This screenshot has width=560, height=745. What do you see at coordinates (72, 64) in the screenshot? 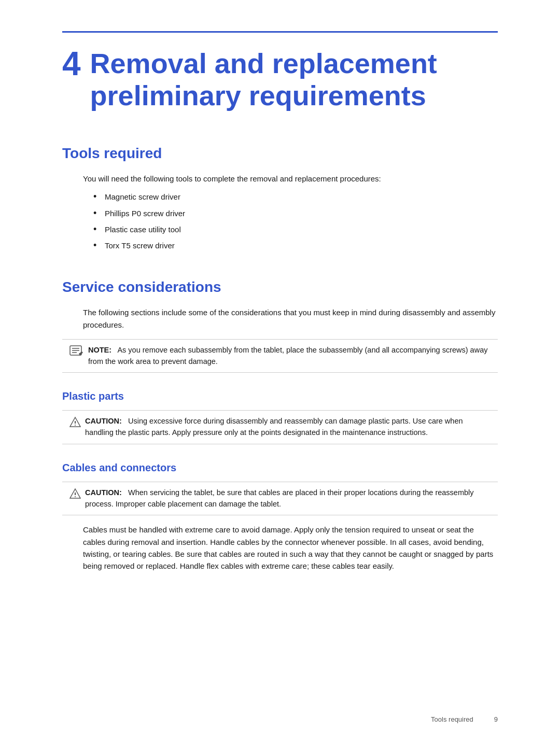
I see `chapter-number: 4` at bounding box center [72, 64].